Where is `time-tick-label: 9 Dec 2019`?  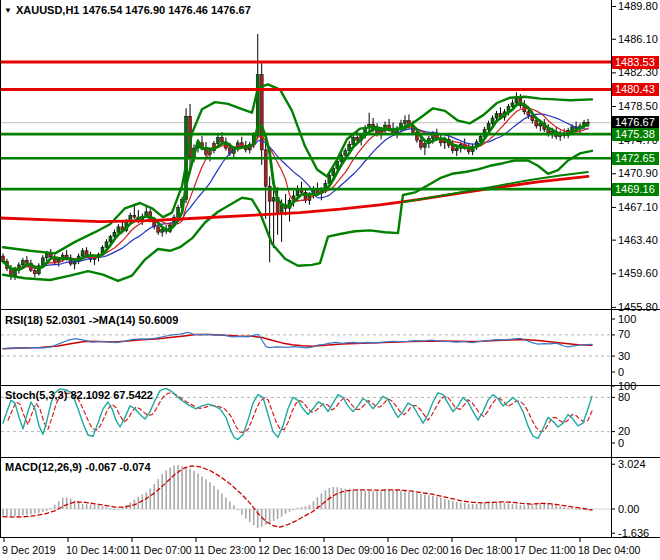
time-tick-label: 9 Dec 2019 is located at coordinates (29, 550).